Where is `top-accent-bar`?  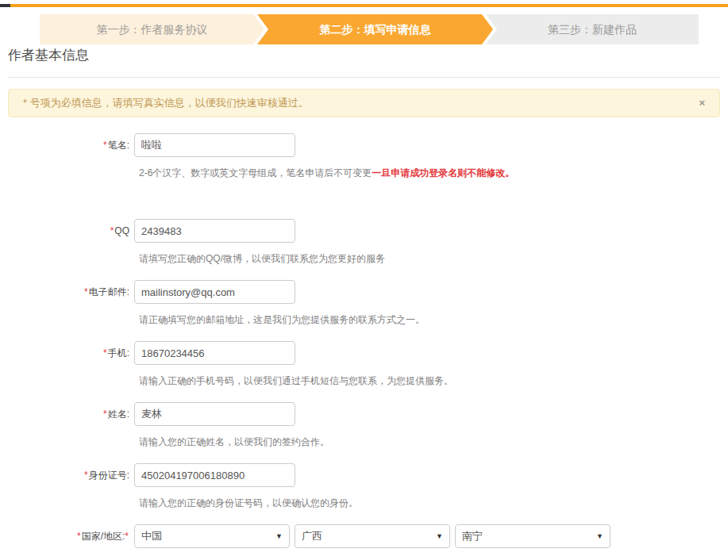 top-accent-bar is located at coordinates (364, 6).